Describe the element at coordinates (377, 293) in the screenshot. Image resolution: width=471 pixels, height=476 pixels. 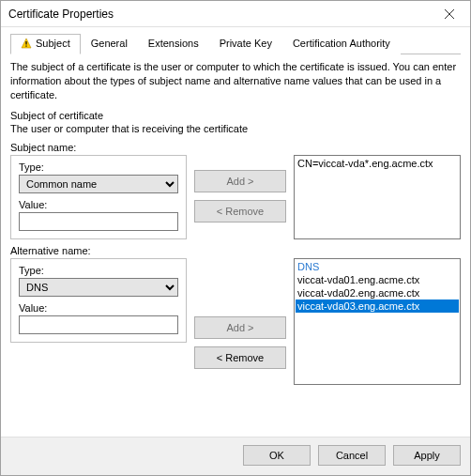
I see `list-item: viccat-vda02.eng.acme.ctx` at that location.